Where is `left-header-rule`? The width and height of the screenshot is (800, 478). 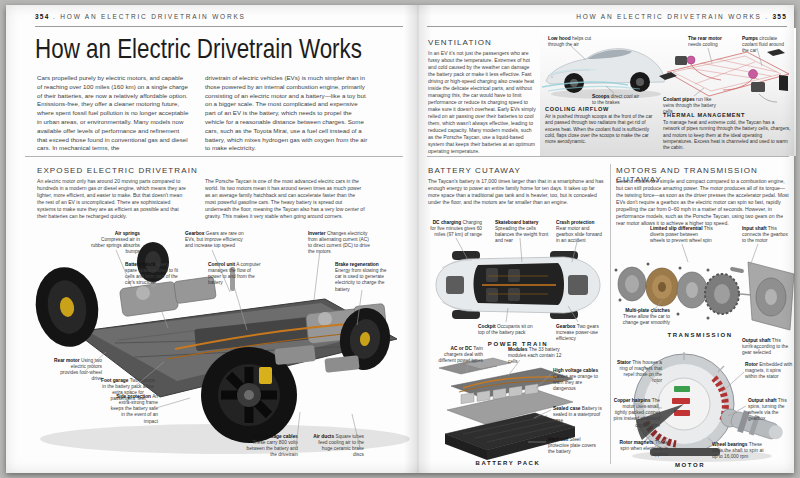 left-header-rule is located at coordinates (219, 26).